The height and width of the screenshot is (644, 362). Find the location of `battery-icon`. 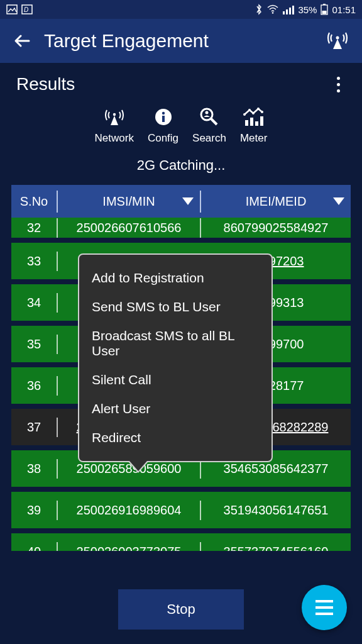

battery-icon is located at coordinates (324, 9).